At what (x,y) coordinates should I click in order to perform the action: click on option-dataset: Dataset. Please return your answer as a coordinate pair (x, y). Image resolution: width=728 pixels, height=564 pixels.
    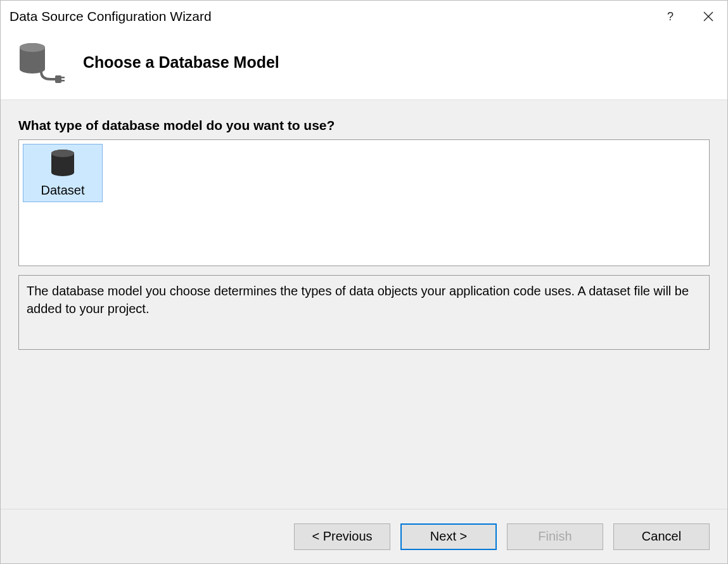
    Looking at the image, I should click on (63, 173).